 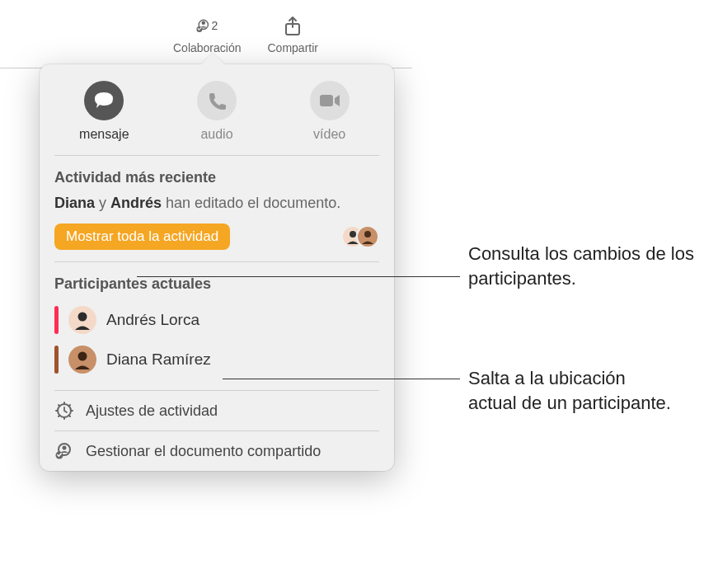 I want to click on callout-changes: Consulta los cambios de los participante…, so click(x=584, y=266).